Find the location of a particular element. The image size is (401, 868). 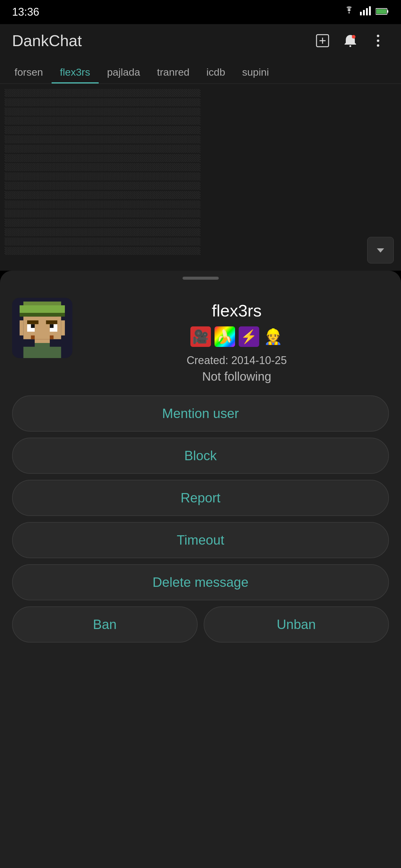

tabs-bar: forsen flex3rs pajlada tranred icdb supi… is located at coordinates (200, 71).